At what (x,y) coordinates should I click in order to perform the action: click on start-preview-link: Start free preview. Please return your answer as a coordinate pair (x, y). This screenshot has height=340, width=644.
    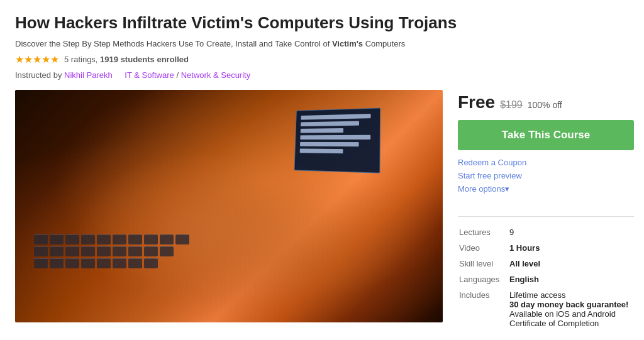
    Looking at the image, I should click on (546, 176).